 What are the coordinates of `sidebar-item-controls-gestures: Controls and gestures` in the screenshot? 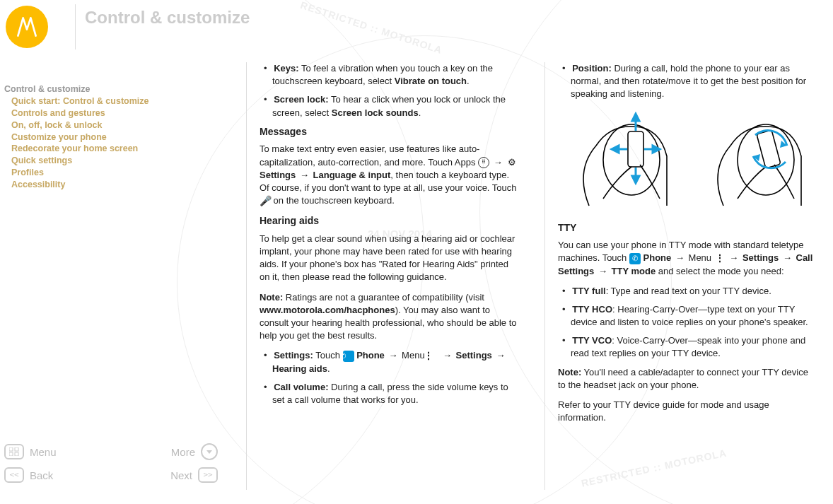 It's located at (110, 113).